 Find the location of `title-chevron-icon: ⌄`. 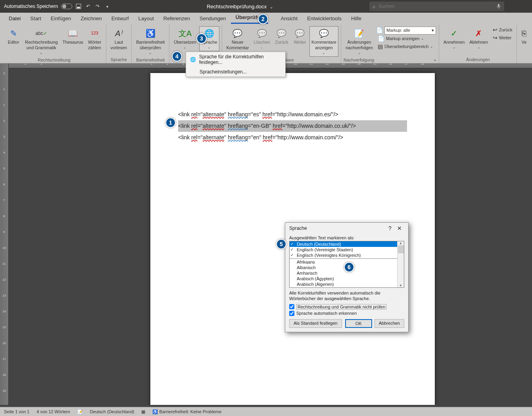

title-chevron-icon: ⌄ is located at coordinates (271, 7).